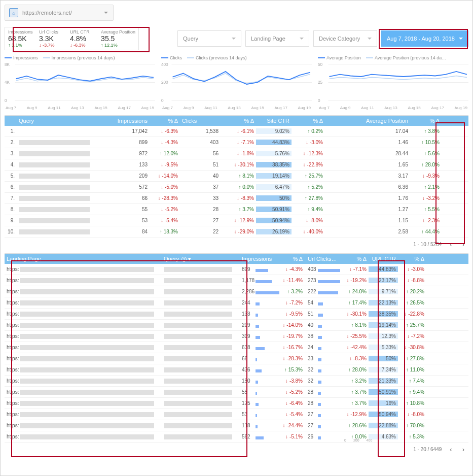 Image resolution: width=473 pixels, height=476 pixels. I want to click on table-row: 2. 899 -4.3% 403 -7.1% 44.83% -3.0% 1.46…, so click(236, 143).